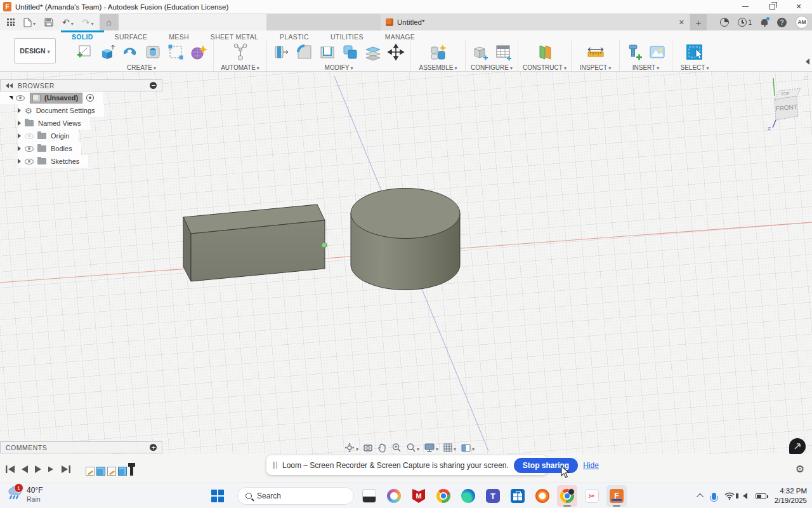  What do you see at coordinates (81, 85) in the screenshot?
I see `browser-header: BROWSER` at bounding box center [81, 85].